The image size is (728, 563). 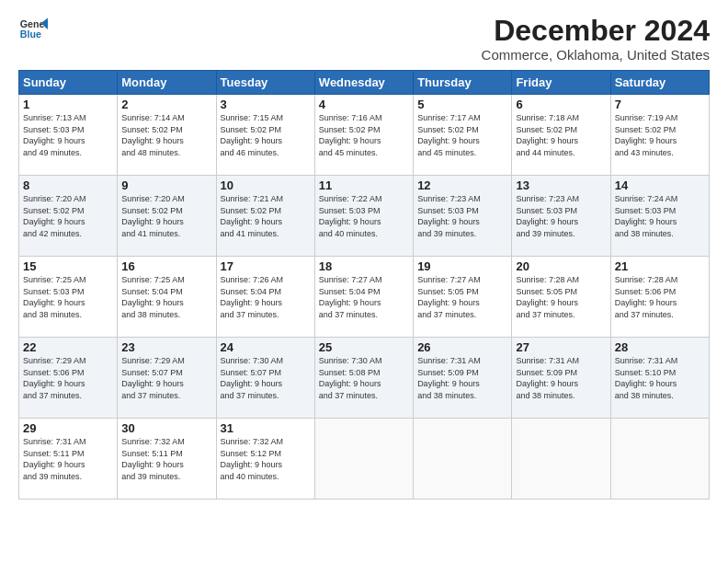 What do you see at coordinates (660, 135) in the screenshot?
I see `day-info: Sunrise: 7:19 AM Sunset: 5:02 PM Dayligh…` at bounding box center [660, 135].